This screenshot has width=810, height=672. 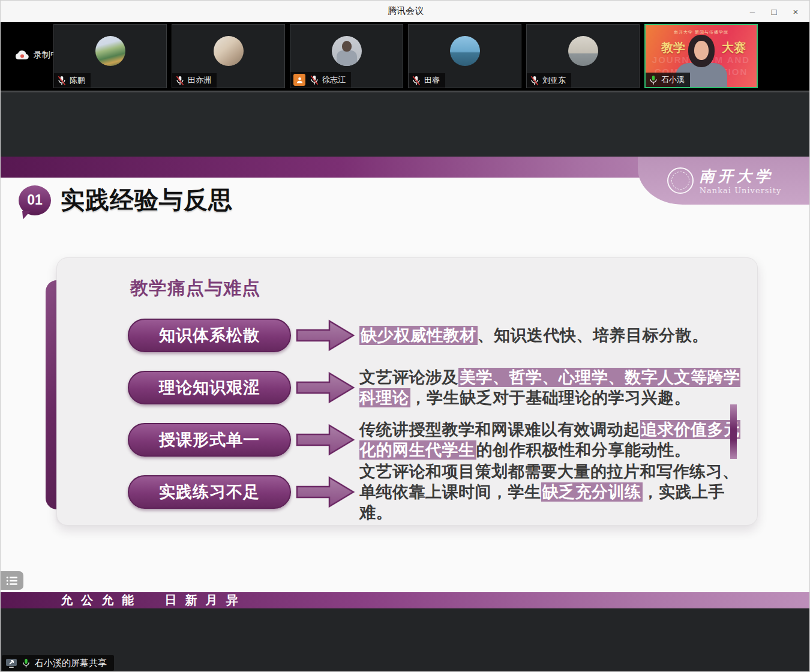 I want to click on participant-name: 田亦洲, so click(x=199, y=80).